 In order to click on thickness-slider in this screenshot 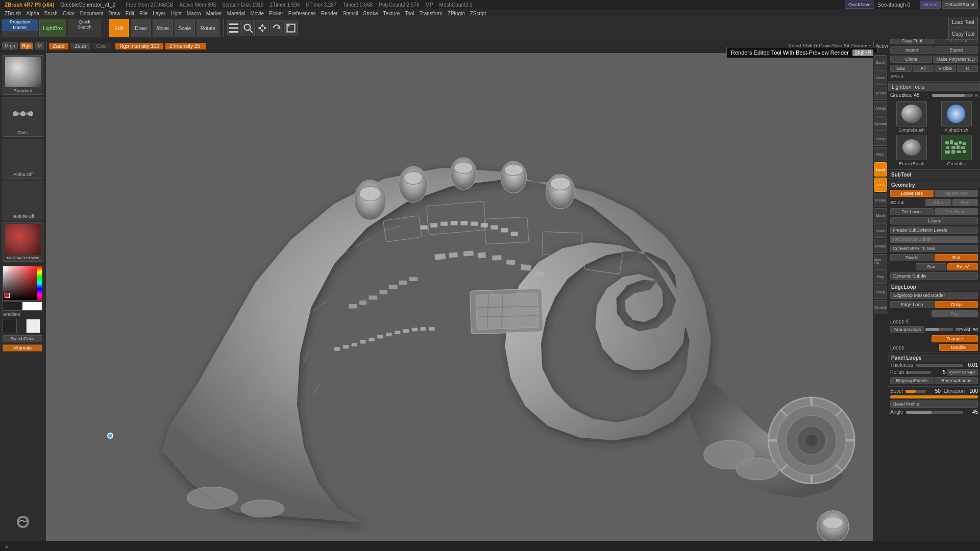, I will do `click(939, 365)`.